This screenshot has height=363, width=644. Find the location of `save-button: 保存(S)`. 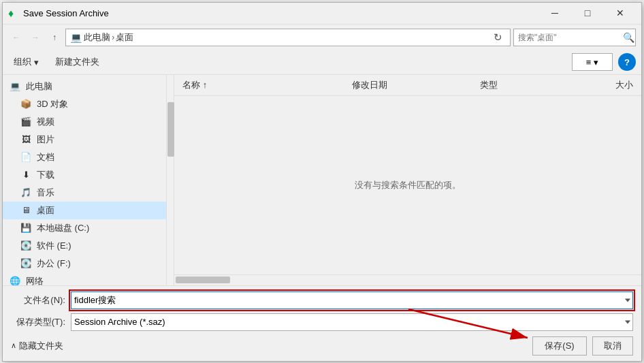

save-button: 保存(S) is located at coordinates (560, 346).